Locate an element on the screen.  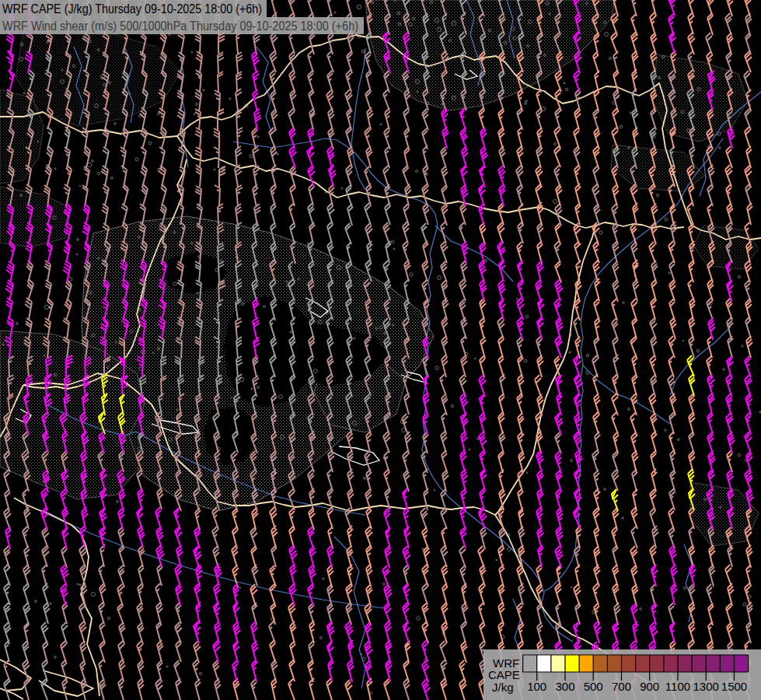
svg-text: 100 is located at coordinates (536, 686).